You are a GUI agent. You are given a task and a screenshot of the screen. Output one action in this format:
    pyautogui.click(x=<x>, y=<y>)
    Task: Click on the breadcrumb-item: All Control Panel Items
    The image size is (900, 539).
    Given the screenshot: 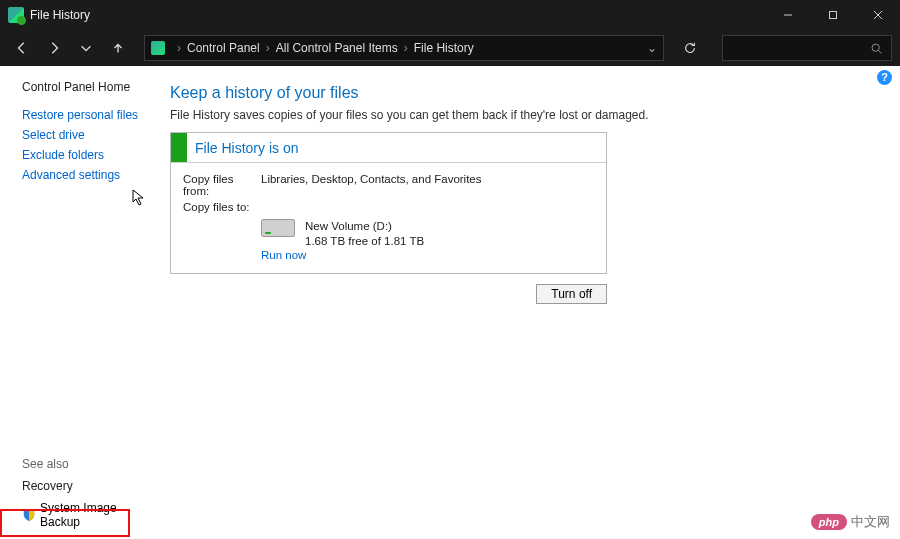 What is the action you would take?
    pyautogui.click(x=337, y=48)
    